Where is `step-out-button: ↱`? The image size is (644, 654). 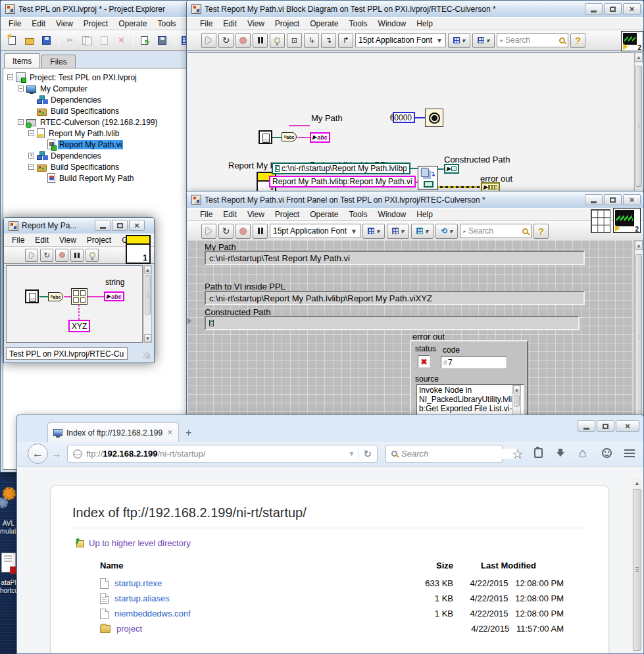
step-out-button: ↱ is located at coordinates (346, 41).